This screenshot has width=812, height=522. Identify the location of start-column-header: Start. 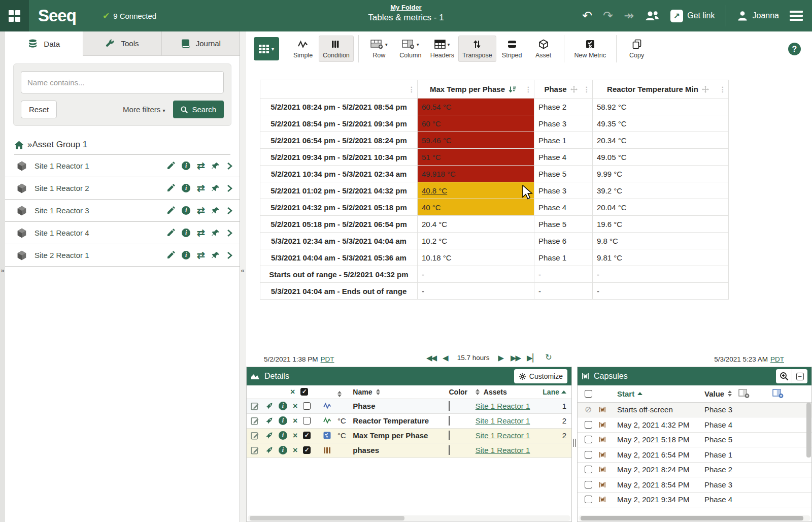
(626, 394).